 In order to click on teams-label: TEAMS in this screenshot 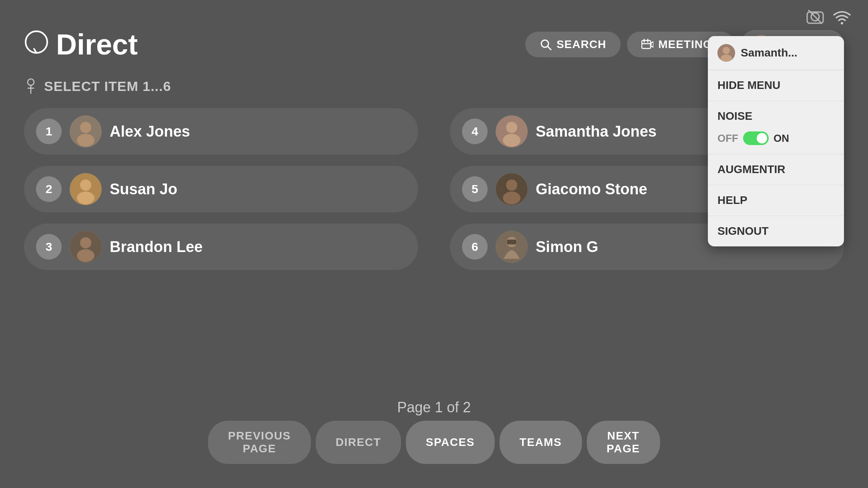, I will do `click(541, 442)`.